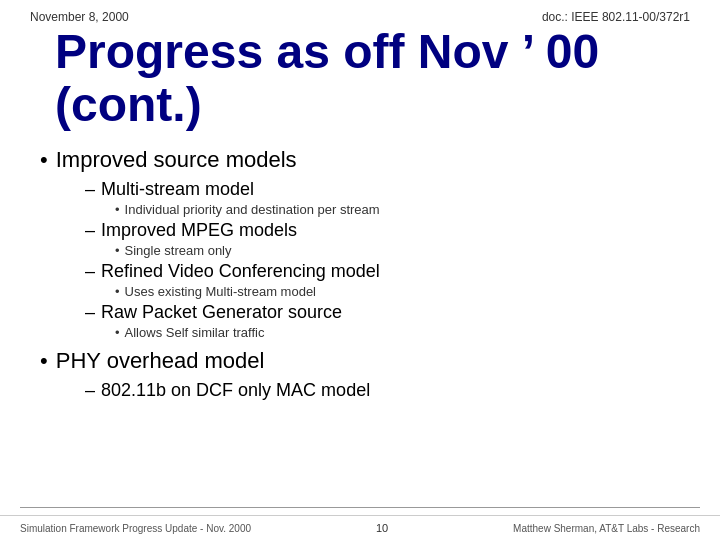 Image resolution: width=720 pixels, height=540 pixels. What do you see at coordinates (365, 160) in the screenshot?
I see `bullet-1: • Improved source models` at bounding box center [365, 160].